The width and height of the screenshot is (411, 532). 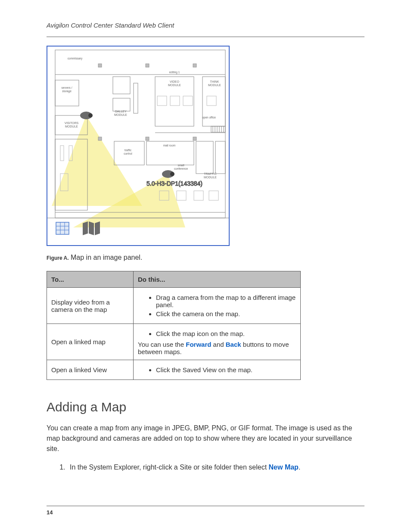 I want to click on table-row: Open a linked View Click the Saved View …, so click(x=174, y=370).